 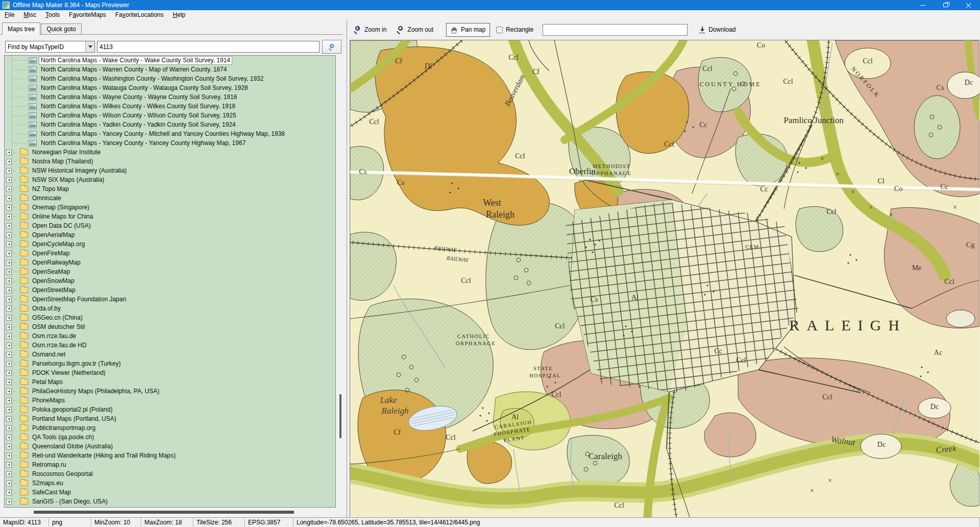 I want to click on tree-folder: OpenFireMap, so click(x=170, y=253).